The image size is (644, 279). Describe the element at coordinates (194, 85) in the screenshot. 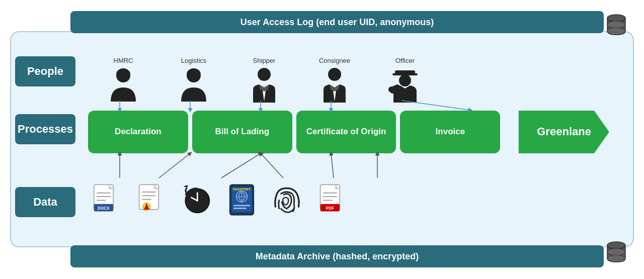

I see `logistics-icon` at that location.